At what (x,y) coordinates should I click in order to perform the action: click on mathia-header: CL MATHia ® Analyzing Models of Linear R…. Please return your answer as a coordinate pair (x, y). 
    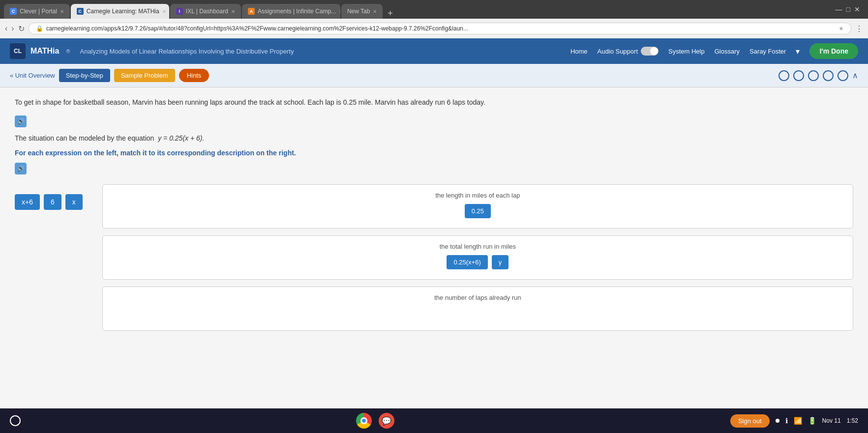
    Looking at the image, I should click on (434, 51).